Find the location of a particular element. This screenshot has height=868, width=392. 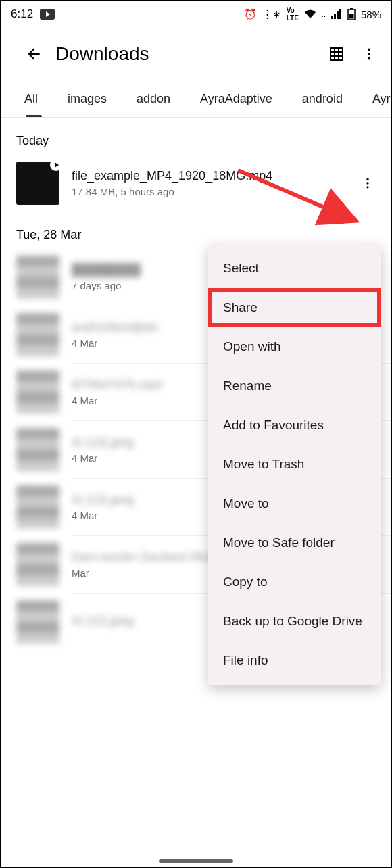

status-bar: 6:12 ⏰ ⋮∗ VoLTE .. 58% is located at coordinates (196, 14).